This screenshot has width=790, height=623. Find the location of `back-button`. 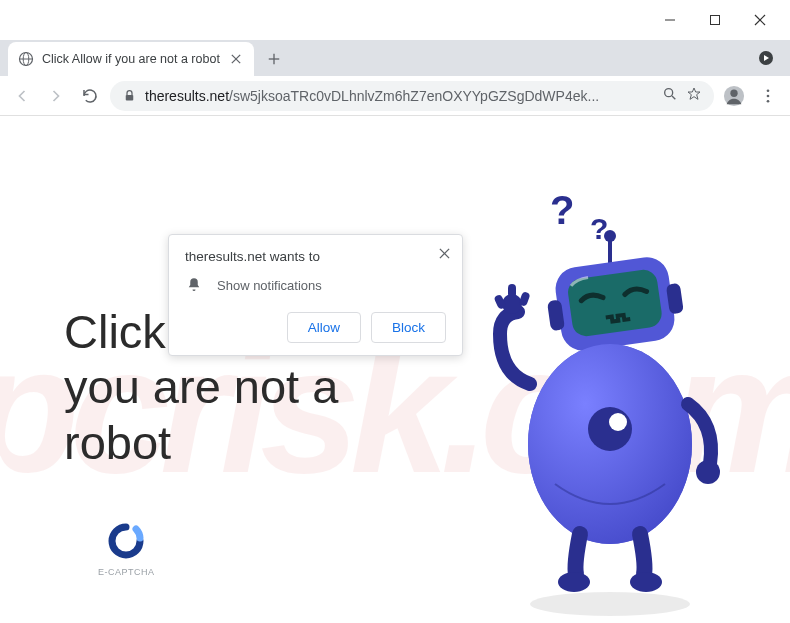

back-button is located at coordinates (22, 96).